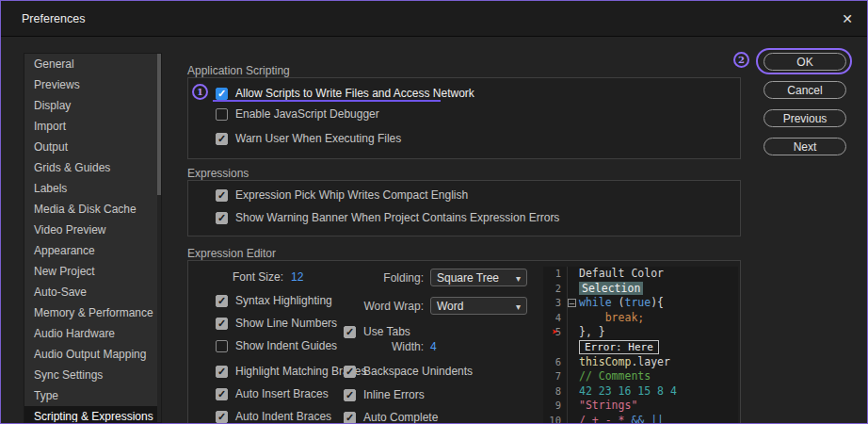  I want to click on auto-insert-braces-row: Auto Insert Braces, so click(272, 394).